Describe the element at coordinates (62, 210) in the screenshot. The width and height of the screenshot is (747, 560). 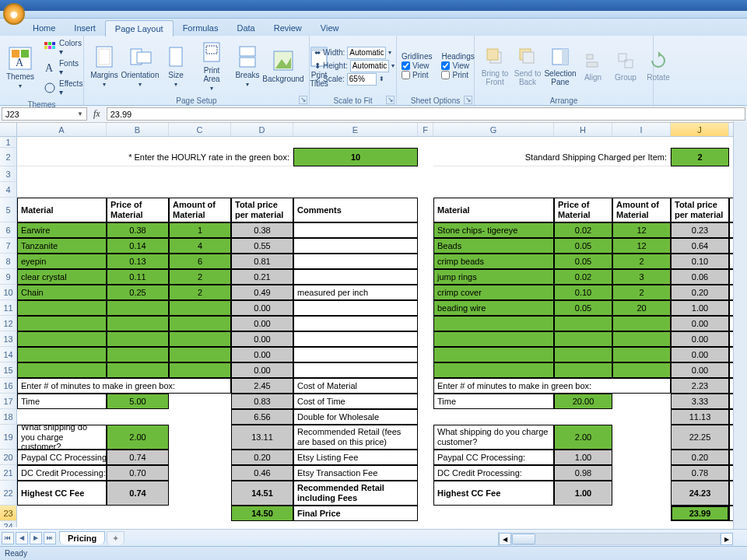
I see `cell: Material` at that location.